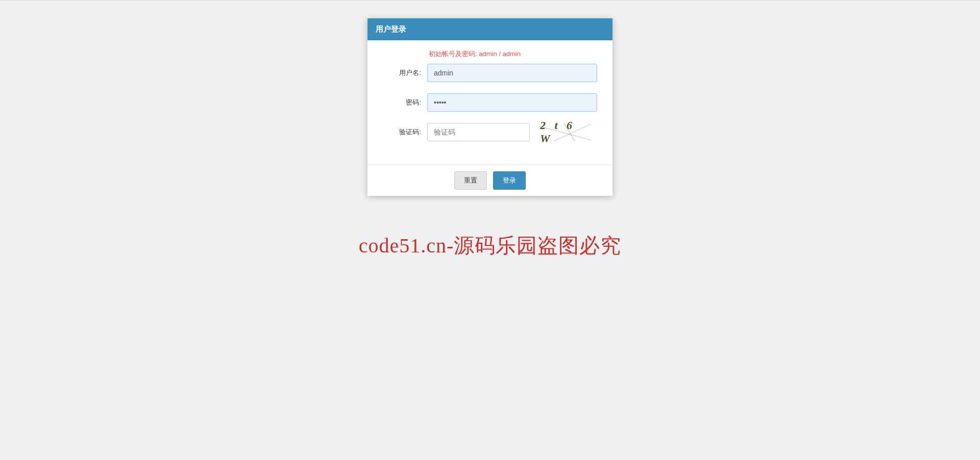  Describe the element at coordinates (490, 181) in the screenshot. I see `panel-footer: 重置 登录` at that location.